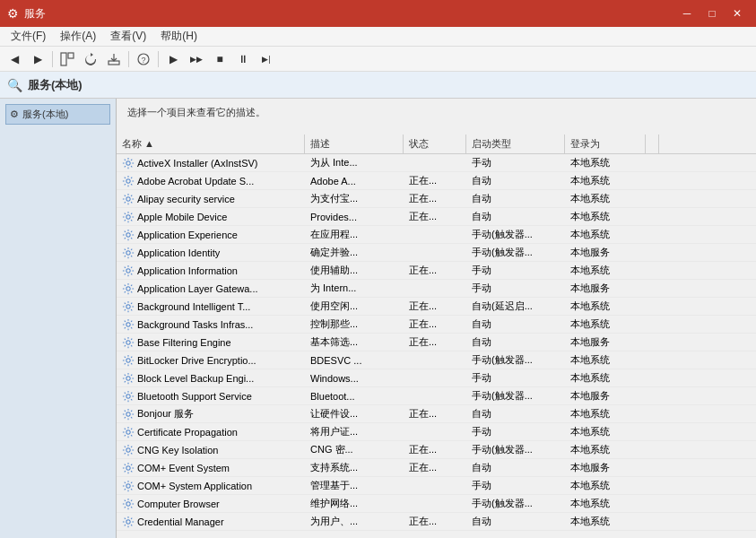 The image size is (756, 538). I want to click on td-name: COM+ System Application, so click(211, 486).